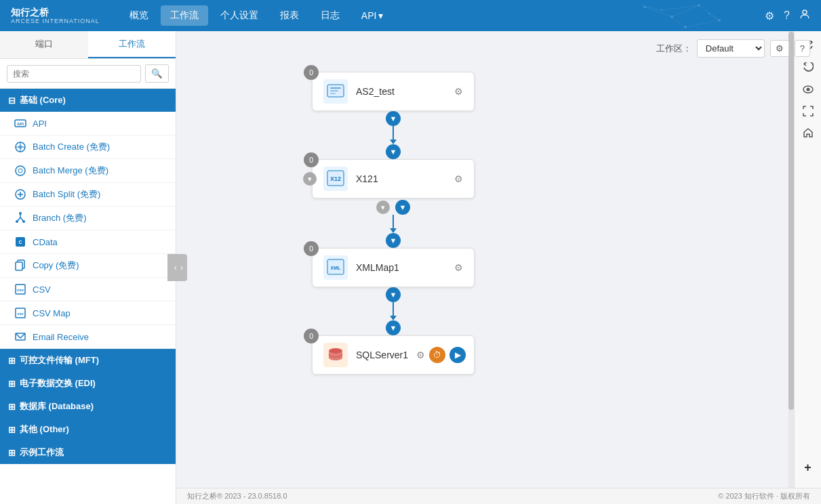 This screenshot has height=504, width=821. Describe the element at coordinates (12, 453) in the screenshot. I see `section-examples-expand-icon: ⊞` at that location.